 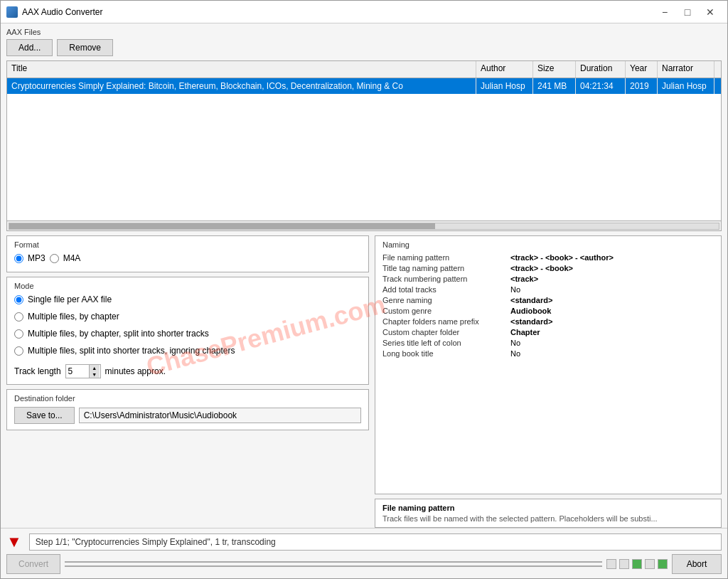 What do you see at coordinates (548, 257) in the screenshot?
I see `naming-row-0: File naming pattern <track> - <book> - <…` at bounding box center [548, 257].